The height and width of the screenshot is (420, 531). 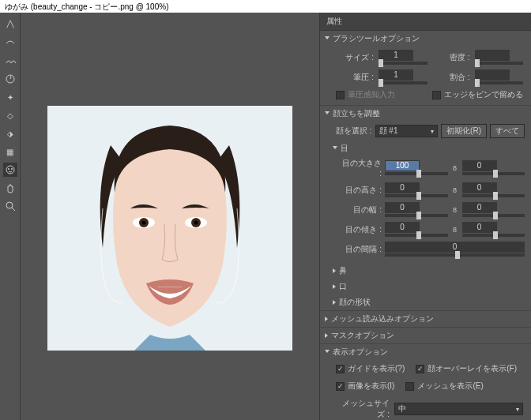 I want to click on hand-tool-icon, so click(x=10, y=188).